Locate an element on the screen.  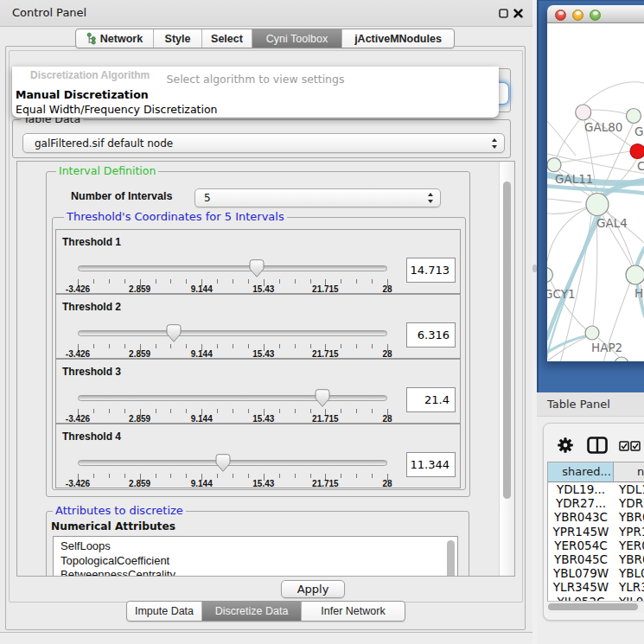
table-row: YBL079WYBL07 is located at coordinates (596, 573).